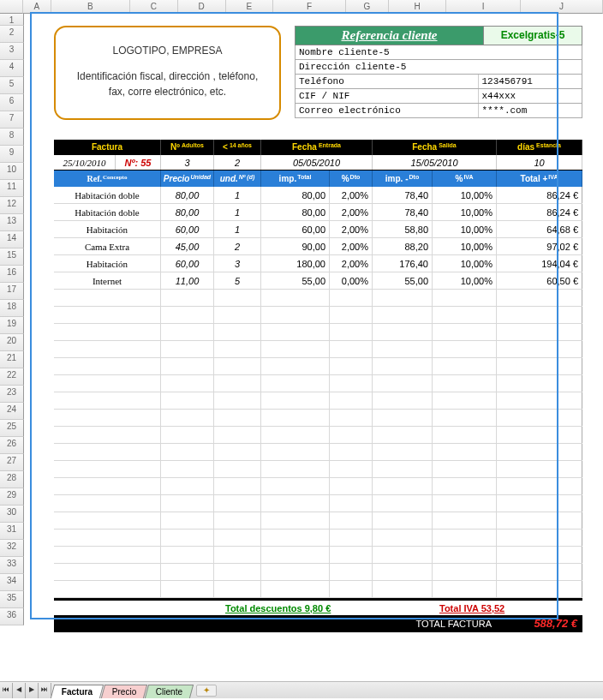 This screenshot has height=700, width=603. Describe the element at coordinates (154, 7) in the screenshot. I see `col-c: C` at that location.